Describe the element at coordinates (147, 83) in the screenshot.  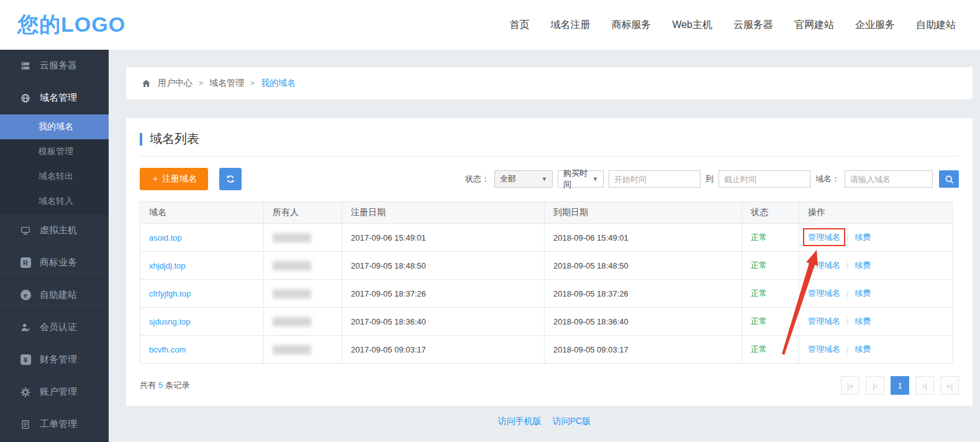
I see `home-icon` at that location.